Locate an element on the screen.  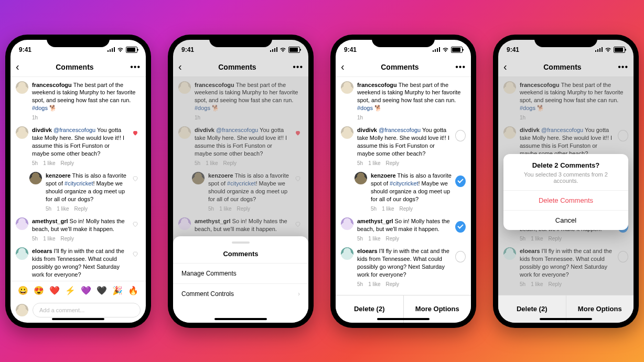
alert-title: Delete 2 Comments? is located at coordinates (566, 162).